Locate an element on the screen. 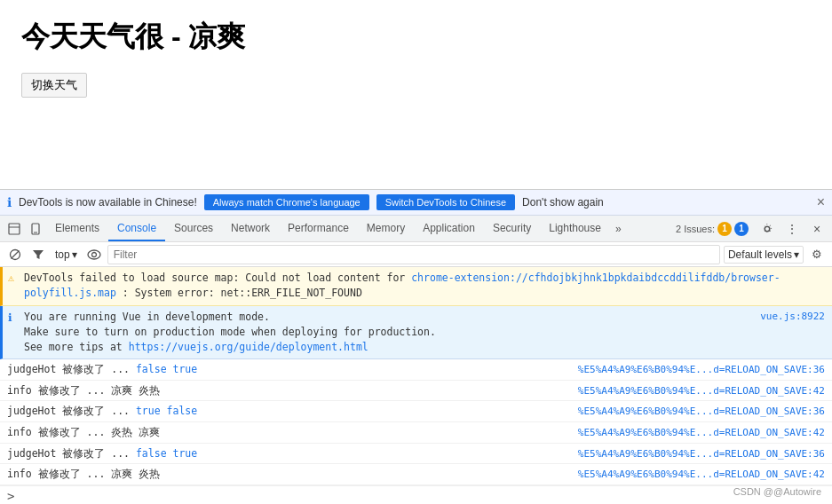  log-level-chevron: ▾ is located at coordinates (796, 255).